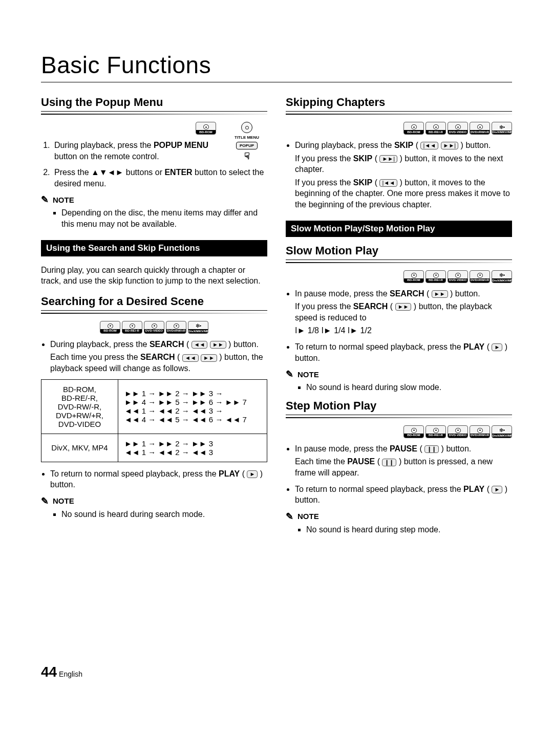 This screenshot has width=553, height=756. Describe the element at coordinates (276, 82) in the screenshot. I see `title-rule` at that location.